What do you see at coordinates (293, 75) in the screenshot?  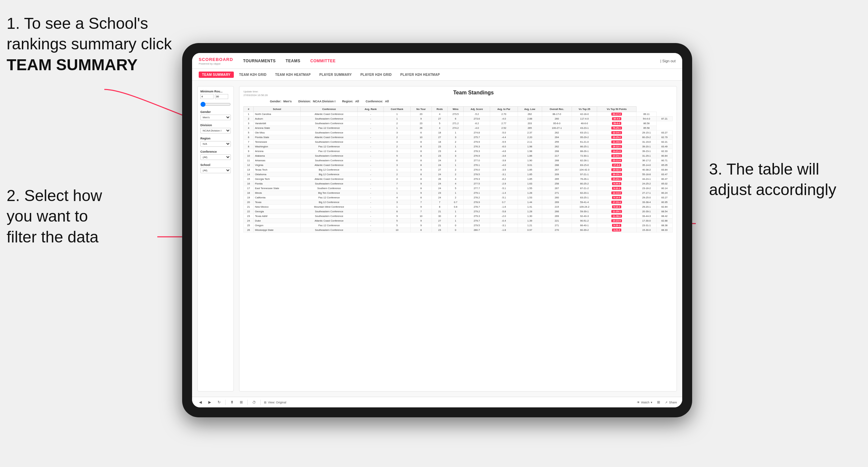 I see `tab-team-h2h-heatmap: TEAM H2H HEATMAP` at bounding box center [293, 75].